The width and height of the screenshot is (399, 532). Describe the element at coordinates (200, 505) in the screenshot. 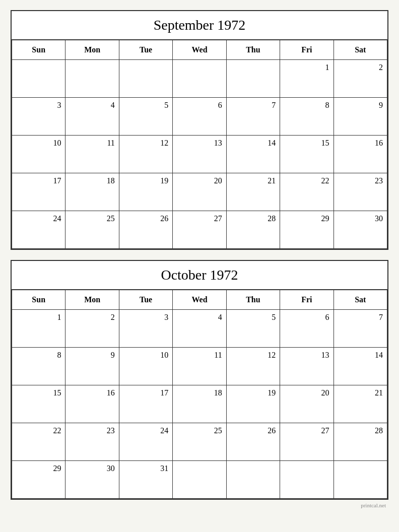

I see `watermark: printcal.net` at that location.